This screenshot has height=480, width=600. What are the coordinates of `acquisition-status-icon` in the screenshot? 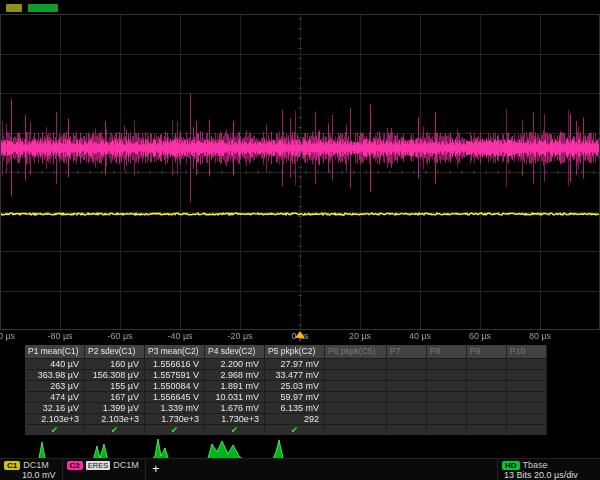 It's located at (43, 8).